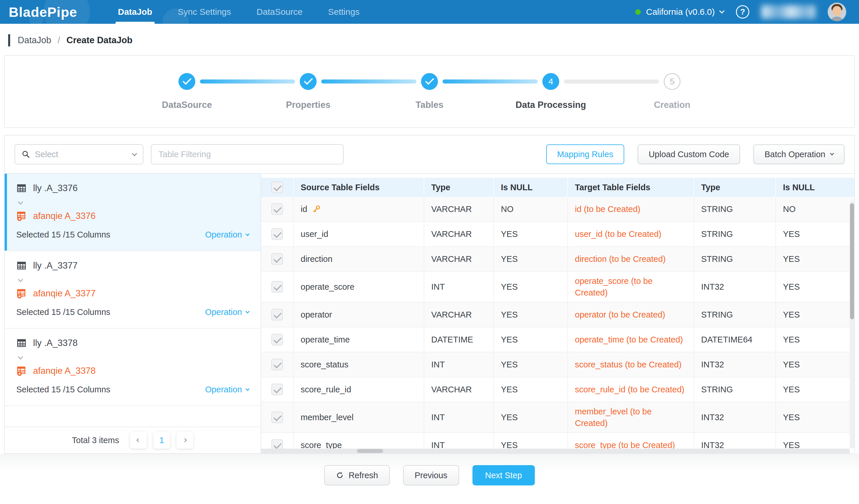  Describe the element at coordinates (459, 418) in the screenshot. I see `source-type-cell: INT` at that location.